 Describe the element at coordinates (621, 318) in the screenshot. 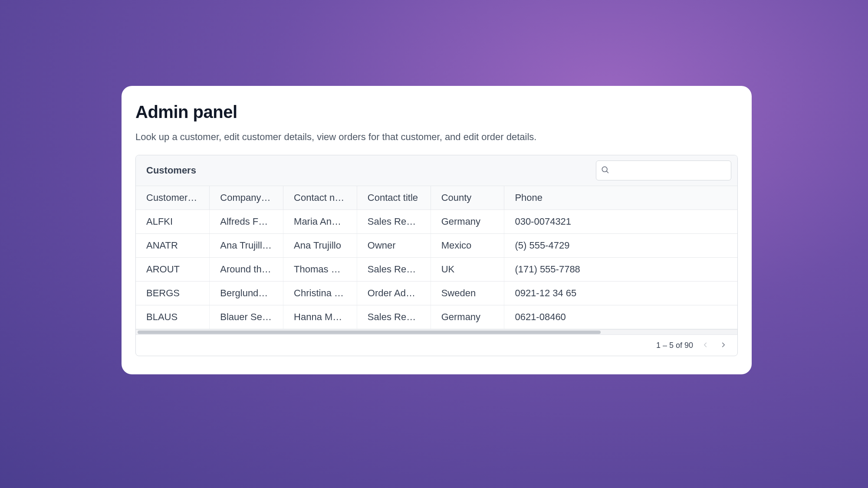

I see `cell-phone: 0621-08460` at that location.